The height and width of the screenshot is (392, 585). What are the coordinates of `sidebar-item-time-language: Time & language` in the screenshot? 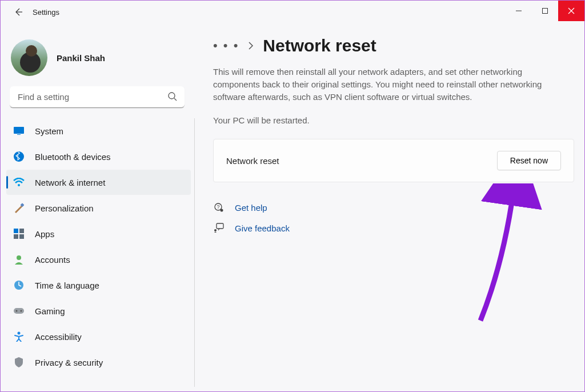 It's located at (98, 285).